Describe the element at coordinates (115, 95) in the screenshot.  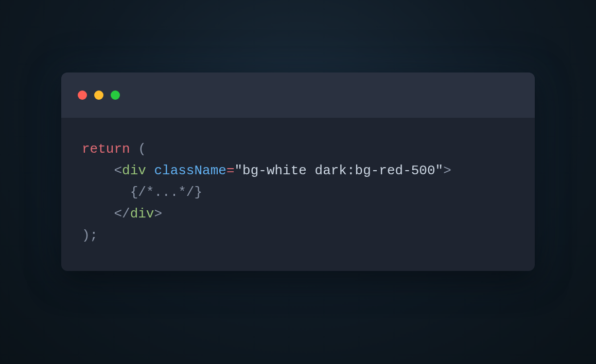
I see `maximize-icon` at that location.